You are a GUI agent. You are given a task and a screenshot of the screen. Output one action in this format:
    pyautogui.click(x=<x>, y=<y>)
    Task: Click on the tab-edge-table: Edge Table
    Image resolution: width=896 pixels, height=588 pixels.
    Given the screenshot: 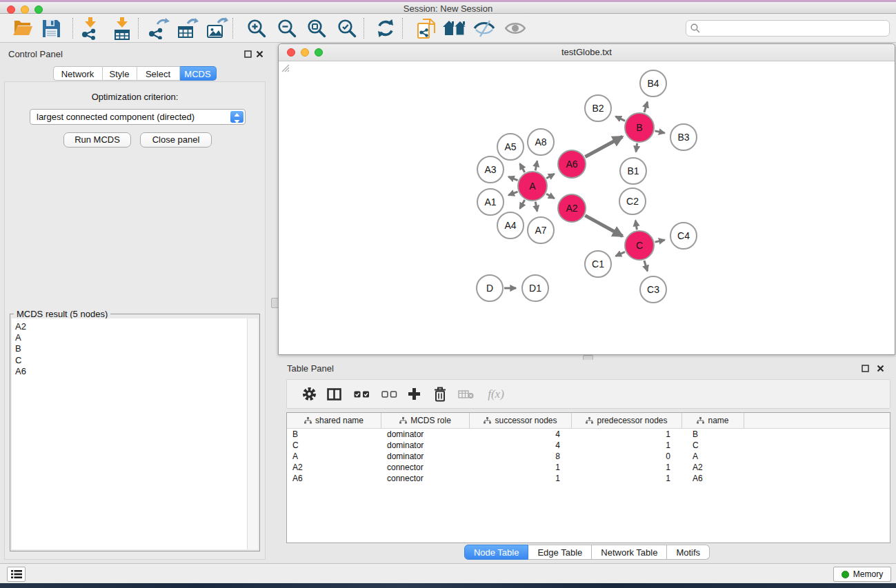 What is the action you would take?
    pyautogui.click(x=560, y=552)
    